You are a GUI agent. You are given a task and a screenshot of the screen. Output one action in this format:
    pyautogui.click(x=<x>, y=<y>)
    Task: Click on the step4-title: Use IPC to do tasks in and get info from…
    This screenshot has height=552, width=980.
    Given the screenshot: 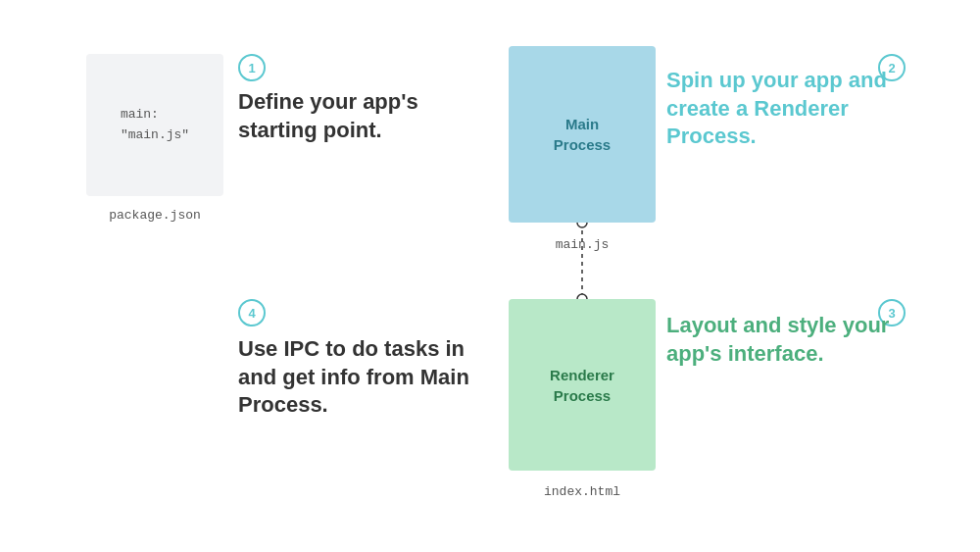 What is the action you would take?
    pyautogui.click(x=356, y=377)
    